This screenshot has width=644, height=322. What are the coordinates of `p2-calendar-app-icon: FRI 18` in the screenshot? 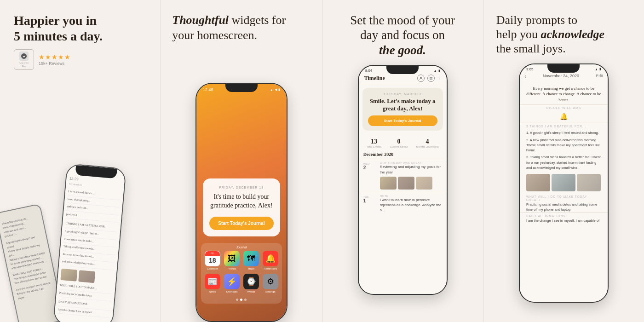 It's located at (213, 259).